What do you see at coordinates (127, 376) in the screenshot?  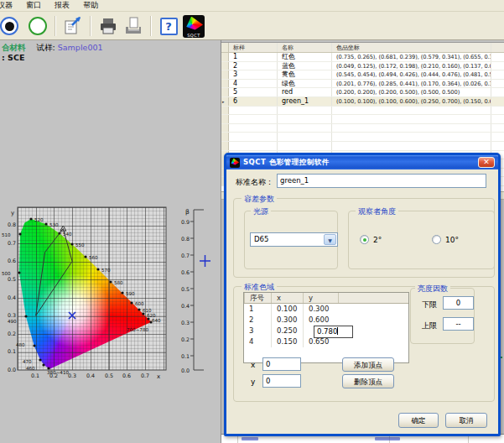 I see `svg-text: 0.6` at bounding box center [127, 376].